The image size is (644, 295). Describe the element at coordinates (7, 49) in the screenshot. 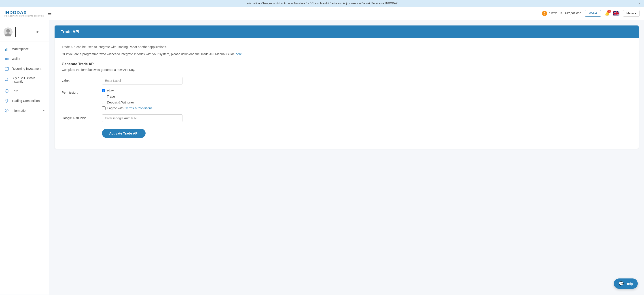

I see `marketplace-icon` at that location.